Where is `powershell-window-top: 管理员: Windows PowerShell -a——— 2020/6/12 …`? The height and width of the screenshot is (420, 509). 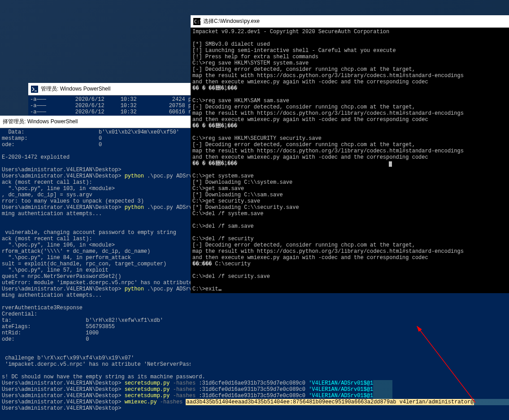 powershell-window-top: 管理员: Windows PowerShell -a——— 2020/6/12 … is located at coordinates (109, 100).